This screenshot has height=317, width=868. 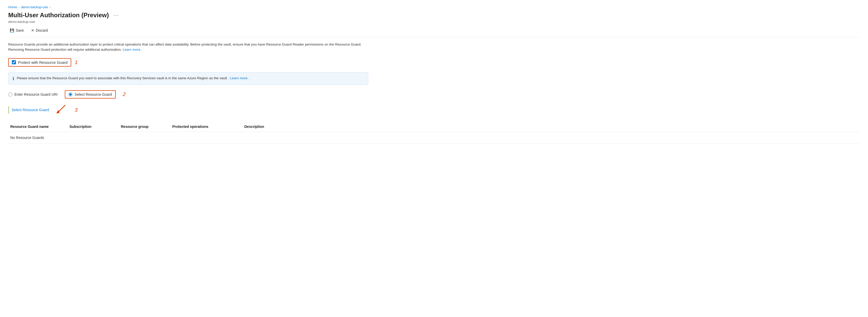 What do you see at coordinates (434, 37) in the screenshot?
I see `toolbar-divider` at bounding box center [434, 37].